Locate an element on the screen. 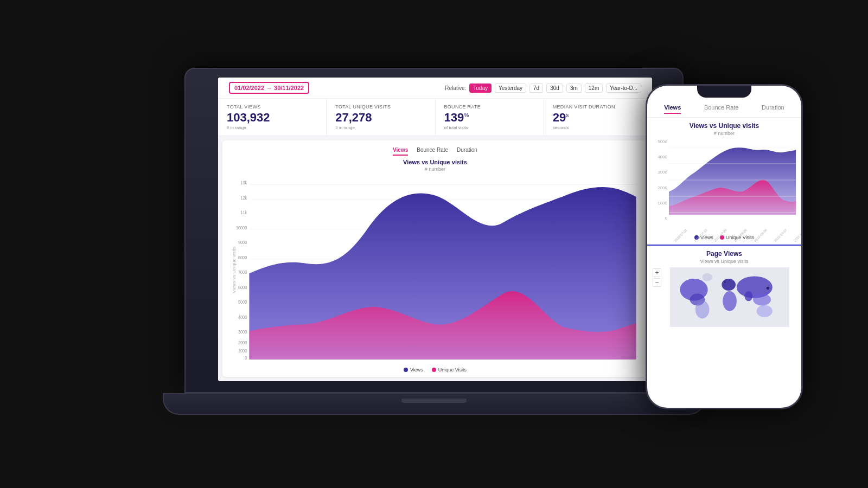 The image size is (868, 488). stat-duration-value: 29s is located at coordinates (598, 118).